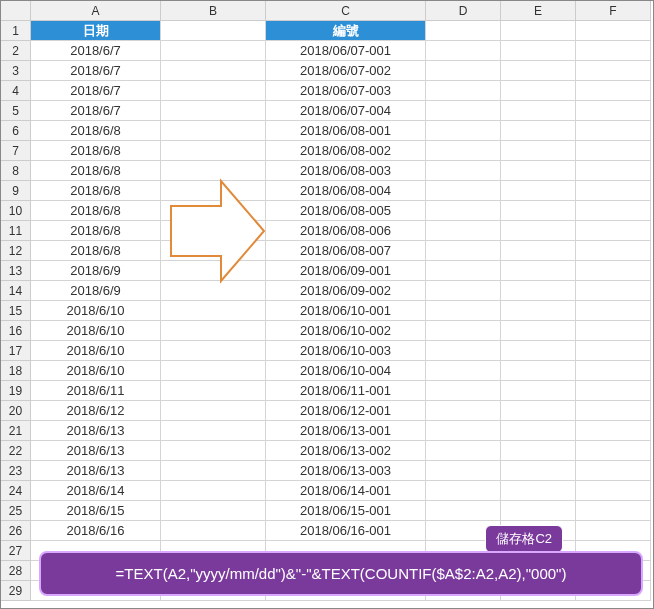 The image size is (654, 609). Describe the element at coordinates (16, 591) in the screenshot. I see `row-header: 29` at that location.